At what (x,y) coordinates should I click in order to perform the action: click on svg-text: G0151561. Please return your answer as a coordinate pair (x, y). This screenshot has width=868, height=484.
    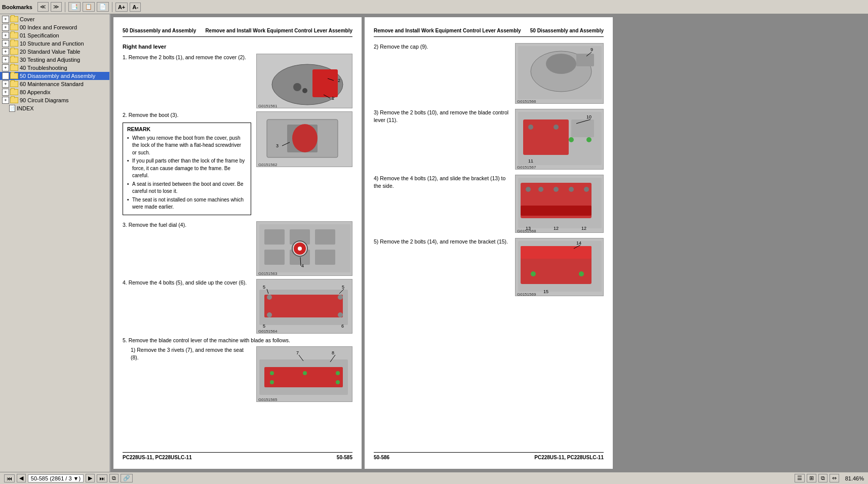
    Looking at the image, I should click on (268, 106).